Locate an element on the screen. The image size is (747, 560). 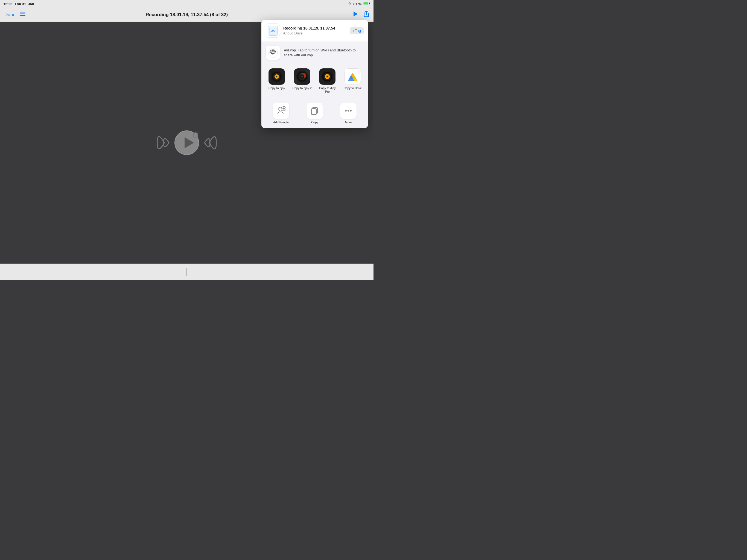
djay-vinyl-icon is located at coordinates (277, 76).